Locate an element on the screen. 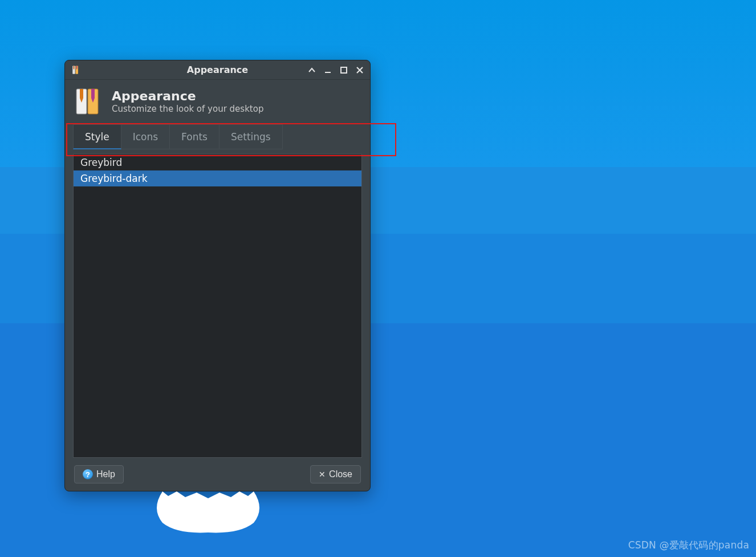 The image size is (756, 557). header-title: Appearance is located at coordinates (188, 96).